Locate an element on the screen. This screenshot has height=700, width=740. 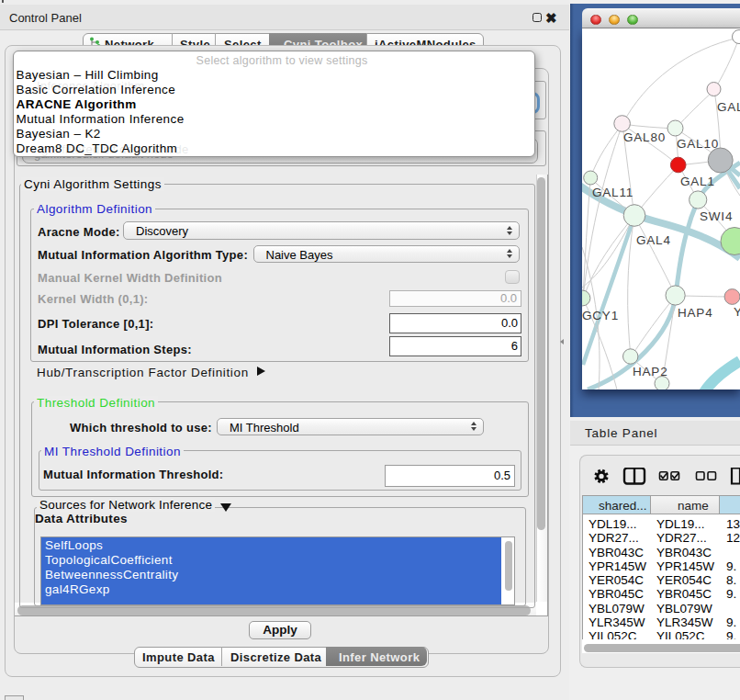
svg-text: HAP4 is located at coordinates (695, 312).